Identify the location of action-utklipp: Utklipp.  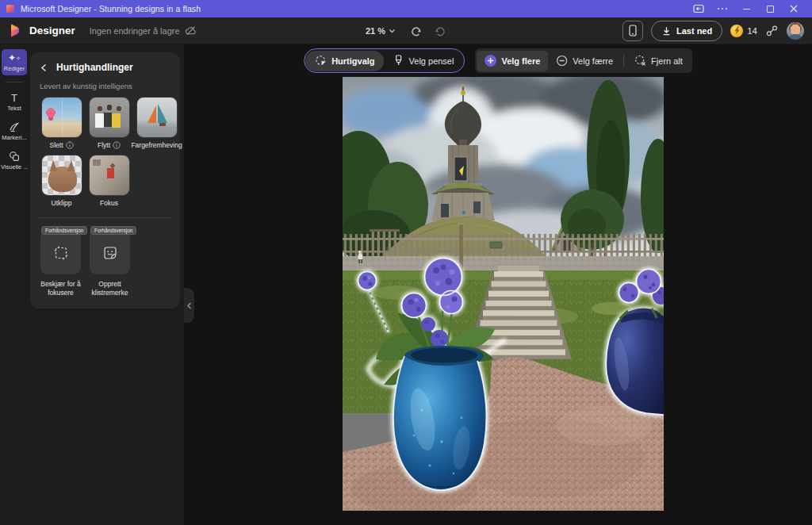
(62, 181).